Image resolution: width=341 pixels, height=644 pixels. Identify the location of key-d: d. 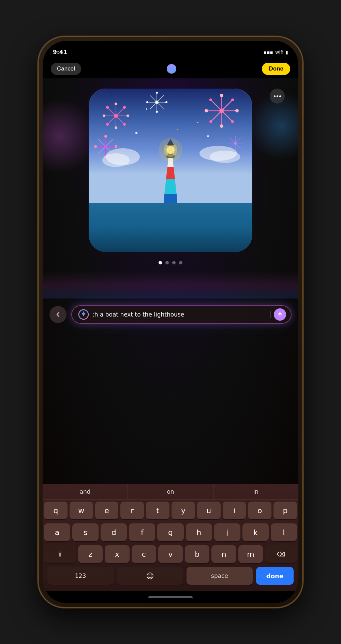
(114, 532).